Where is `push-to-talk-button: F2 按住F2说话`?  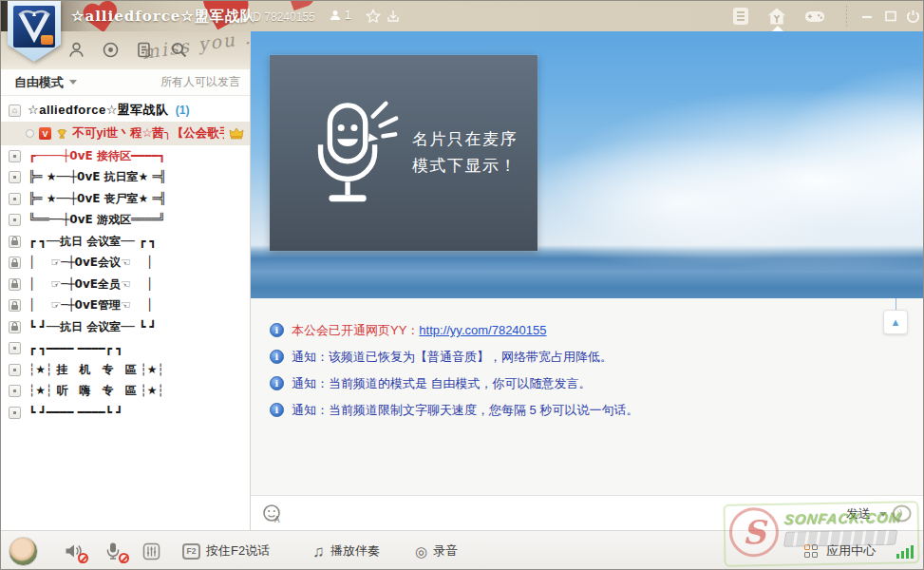 push-to-talk-button: F2 按住F2说话 is located at coordinates (226, 551).